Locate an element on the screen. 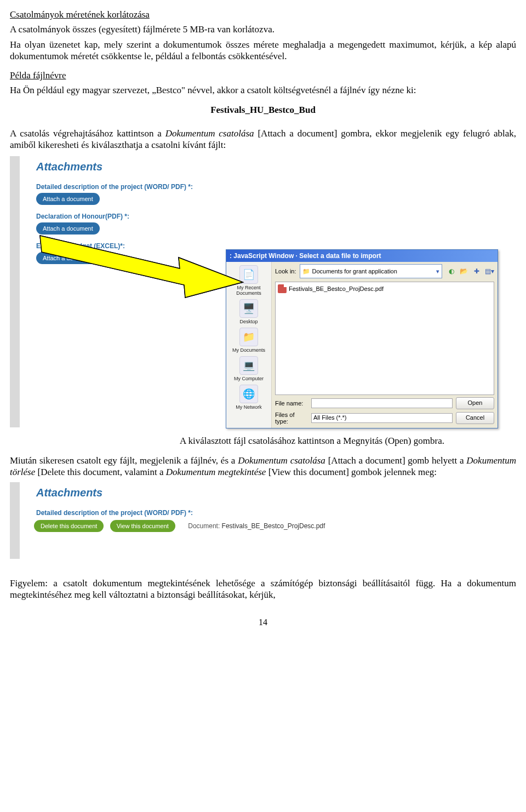  chevron-down-icon: ▾ is located at coordinates (438, 272).